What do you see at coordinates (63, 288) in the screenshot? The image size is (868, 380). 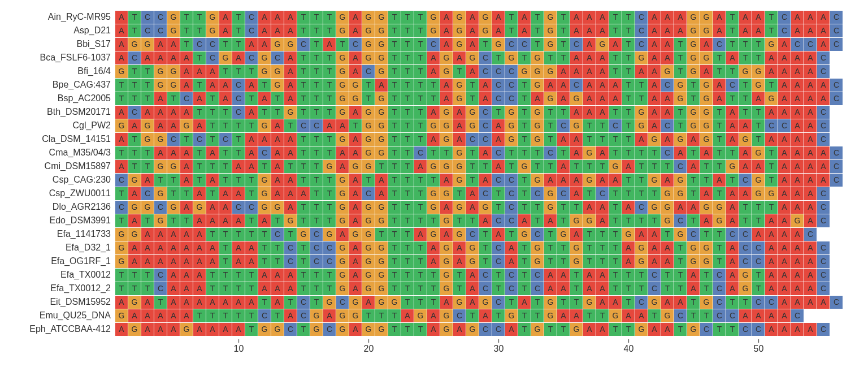 I see `sequence-label: Efa_TX0012_2` at bounding box center [63, 288].